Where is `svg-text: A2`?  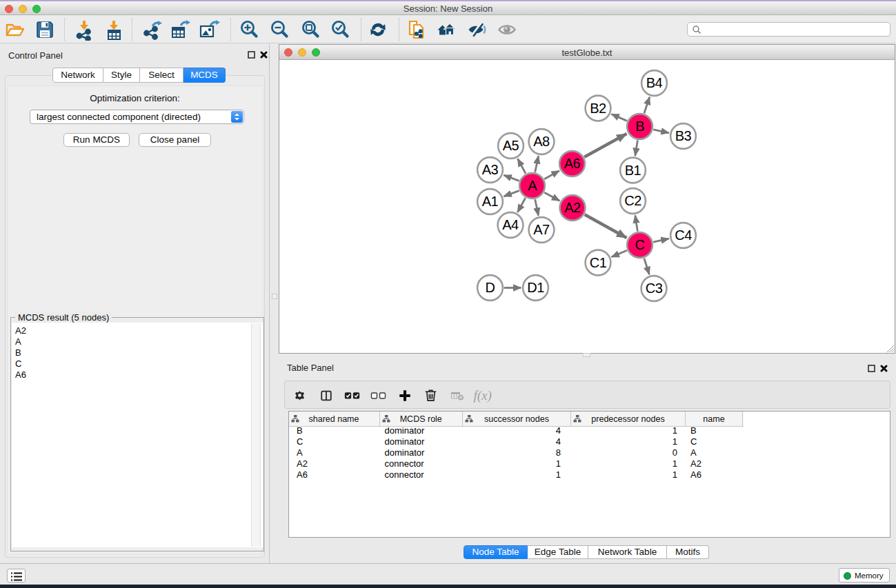 svg-text: A2 is located at coordinates (573, 207).